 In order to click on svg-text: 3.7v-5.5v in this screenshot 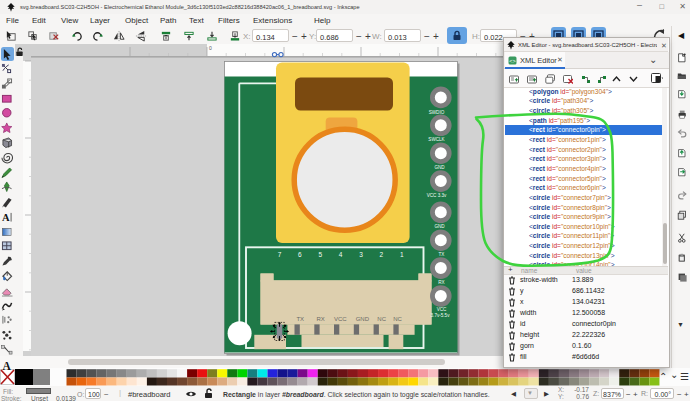, I will do `click(441, 316)`.